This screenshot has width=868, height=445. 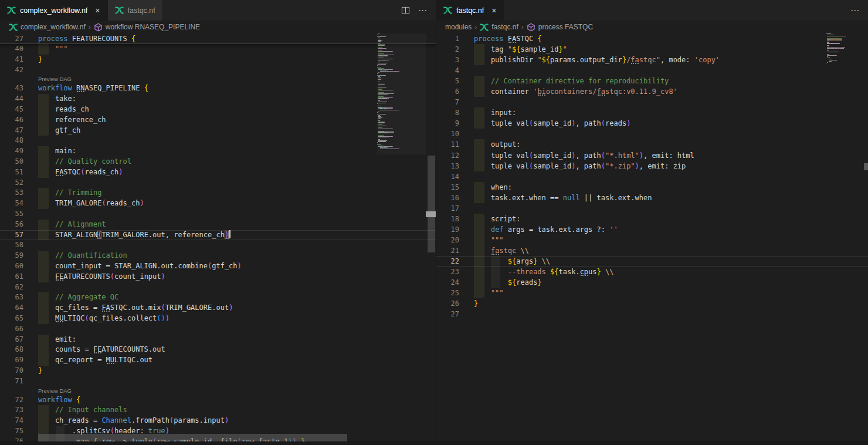 What do you see at coordinates (218, 350) in the screenshot?
I see `code-line-68: 68 counts = FEATURECOUNTS.out` at bounding box center [218, 350].